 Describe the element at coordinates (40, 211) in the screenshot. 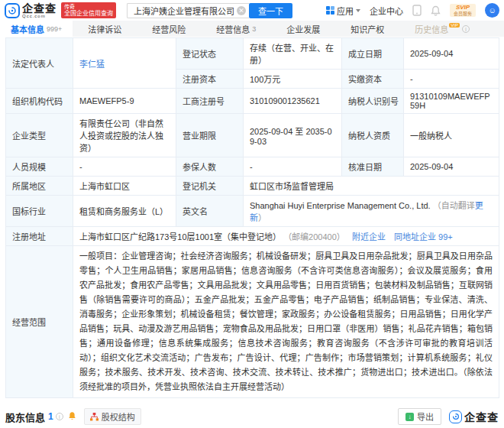

I see `industry-label: 国标行业` at that location.